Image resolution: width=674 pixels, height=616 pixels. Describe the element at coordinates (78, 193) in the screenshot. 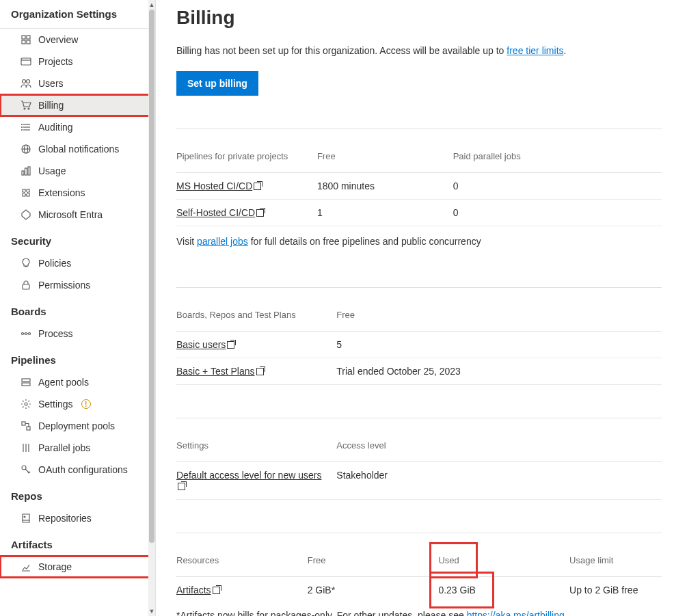

I see `sidebar-item-extensions: Extensions` at that location.